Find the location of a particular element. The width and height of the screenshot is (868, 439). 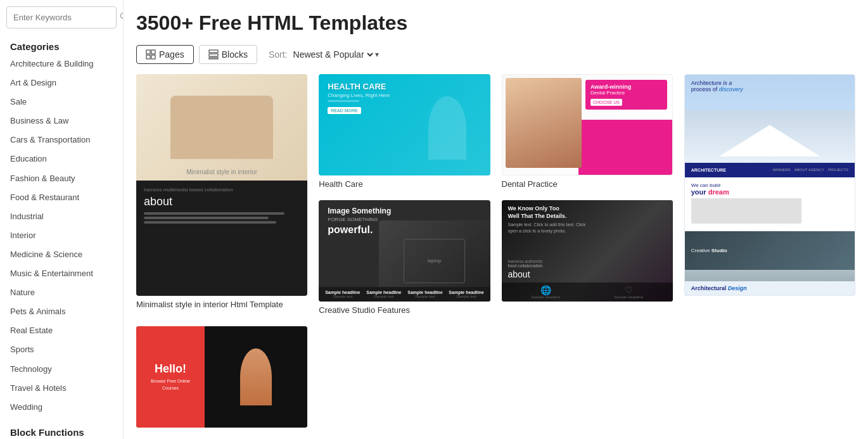

sidebar-item: Art & Design is located at coordinates (61, 83).